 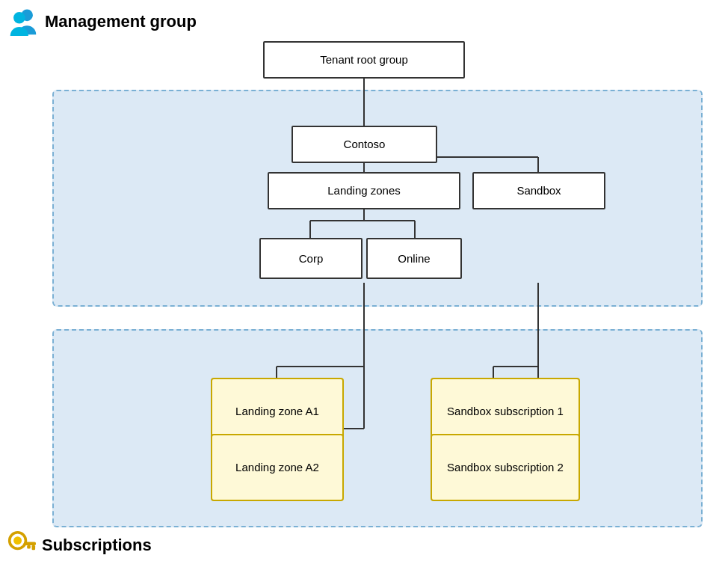 What do you see at coordinates (505, 468) in the screenshot?
I see `sandbox-sub2-node: Sandbox subscription 2` at bounding box center [505, 468].